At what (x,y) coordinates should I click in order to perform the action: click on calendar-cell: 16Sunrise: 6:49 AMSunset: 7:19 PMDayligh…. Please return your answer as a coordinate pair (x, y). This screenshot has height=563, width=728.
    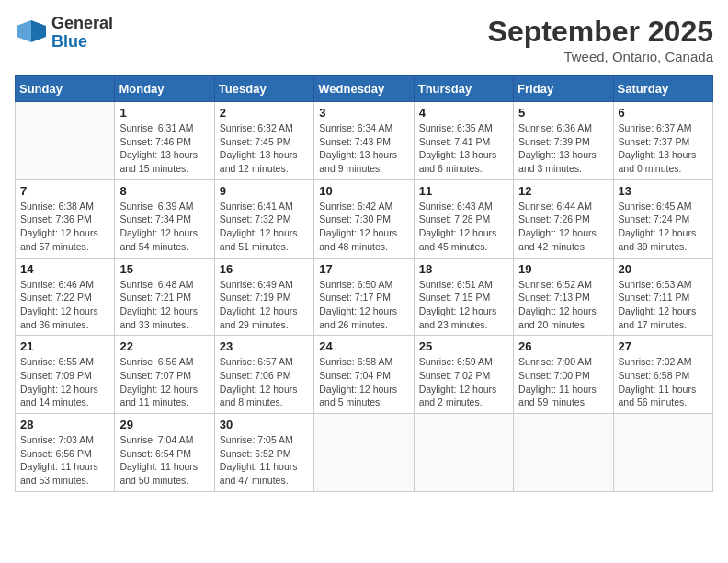
    Looking at the image, I should click on (264, 296).